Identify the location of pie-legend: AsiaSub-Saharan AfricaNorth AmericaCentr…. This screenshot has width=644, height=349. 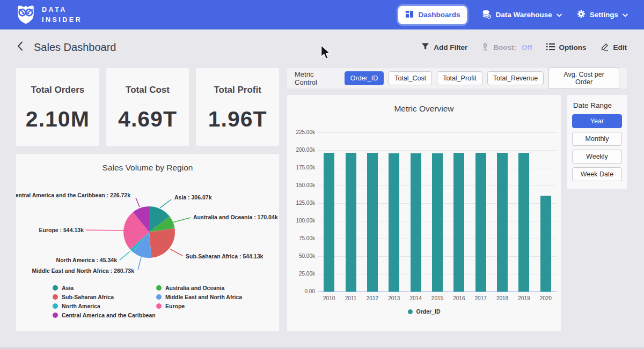
(147, 301).